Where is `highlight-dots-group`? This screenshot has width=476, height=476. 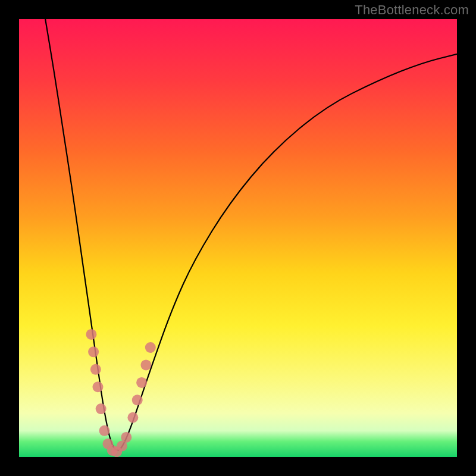 highlight-dots-group is located at coordinates (120, 393).